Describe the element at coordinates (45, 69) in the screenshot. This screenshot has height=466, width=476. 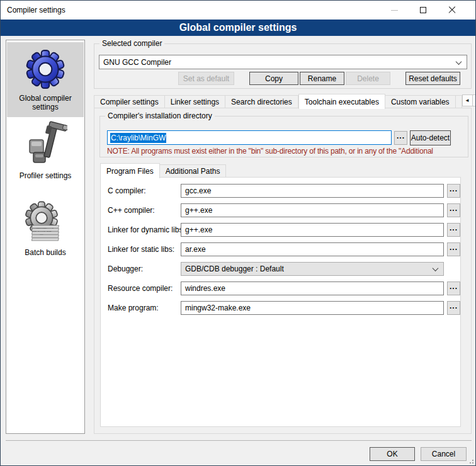
I see `blue-gear-icon` at that location.